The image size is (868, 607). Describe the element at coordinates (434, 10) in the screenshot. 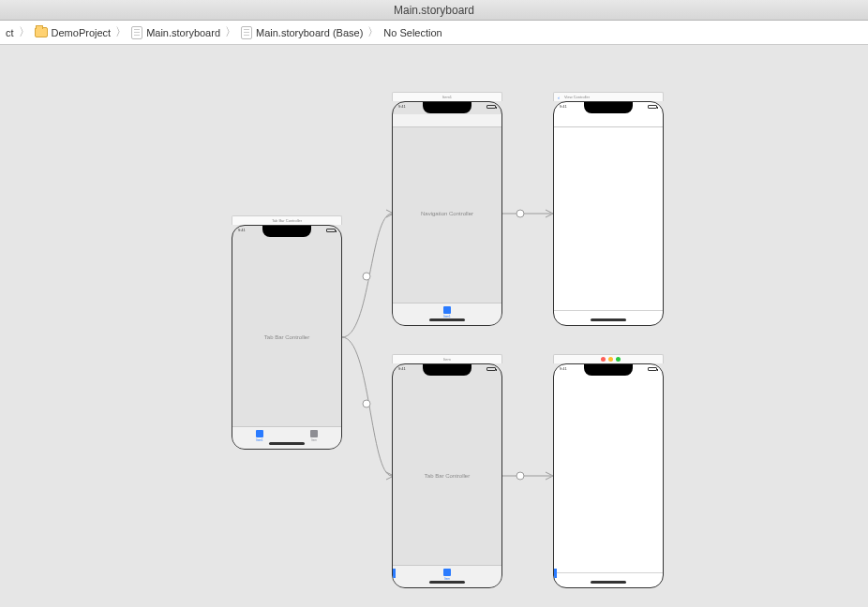

I see `window-title: Main.storyboard` at that location.